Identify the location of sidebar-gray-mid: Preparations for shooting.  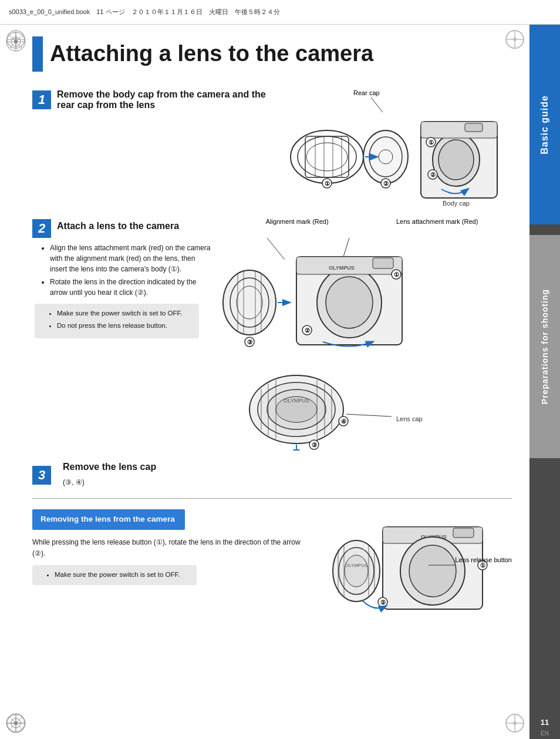
(545, 347).